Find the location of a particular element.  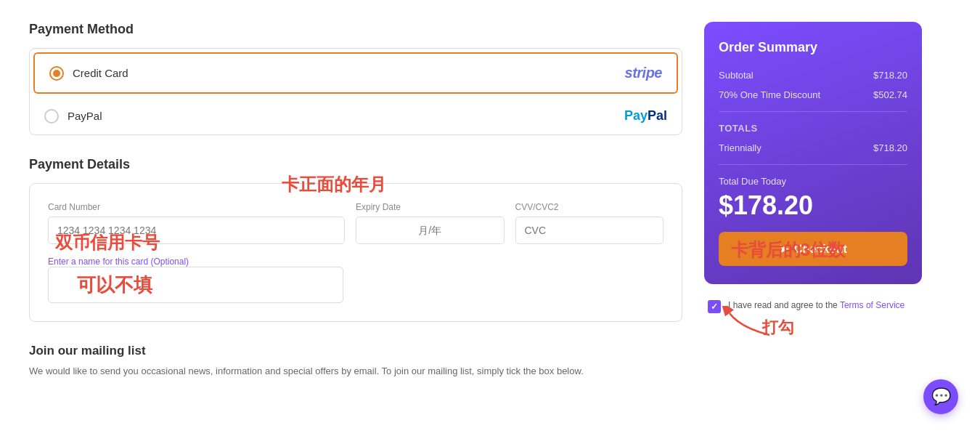

expiry-group: Expiry Date is located at coordinates (430, 223).